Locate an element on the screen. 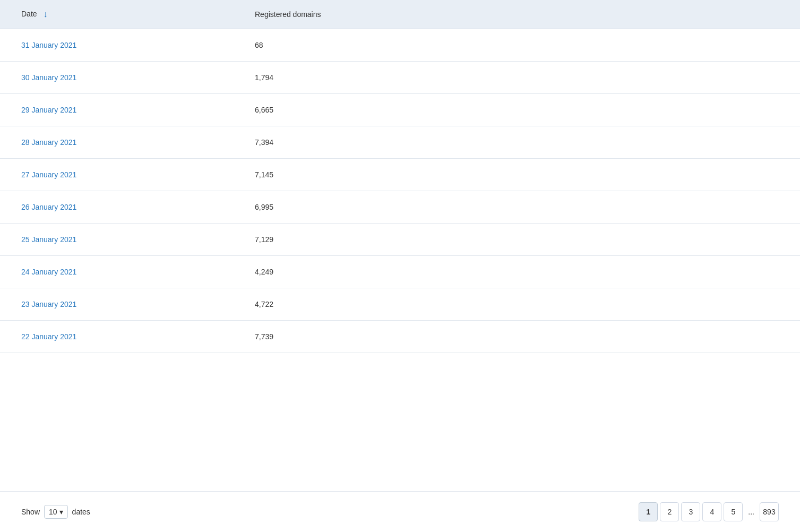  pagination: 1 2 3 4 5 ... 893 is located at coordinates (709, 512).